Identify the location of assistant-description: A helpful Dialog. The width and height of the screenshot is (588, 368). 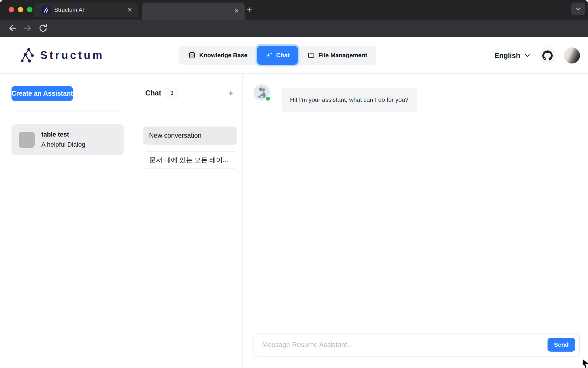
(63, 145).